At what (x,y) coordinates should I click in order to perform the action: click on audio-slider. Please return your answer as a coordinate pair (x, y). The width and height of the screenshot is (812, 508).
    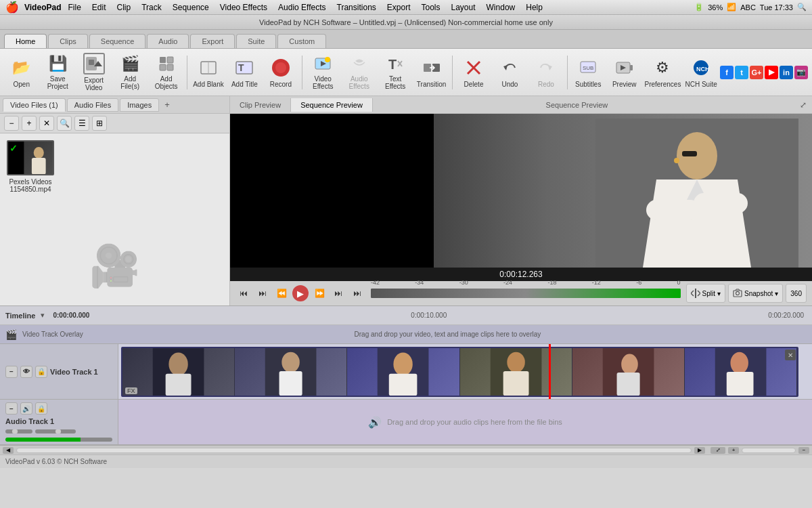
    Looking at the image, I should click on (19, 431).